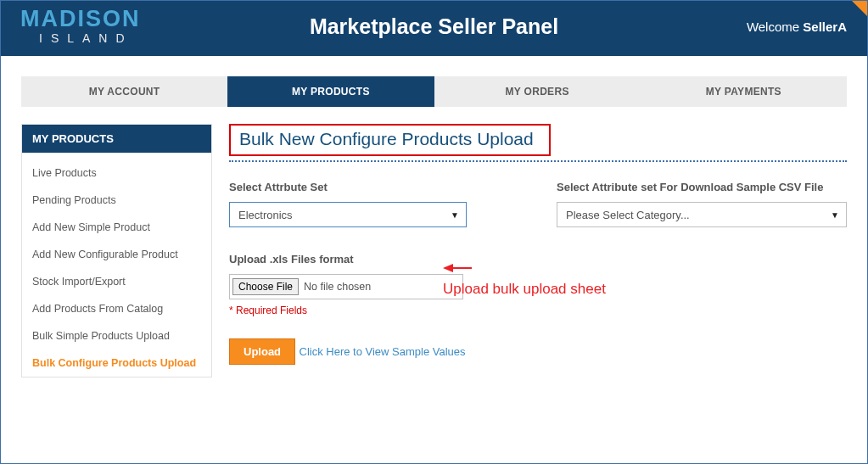 This screenshot has width=868, height=464. I want to click on sample-csv-value: Please Select Category..., so click(628, 215).